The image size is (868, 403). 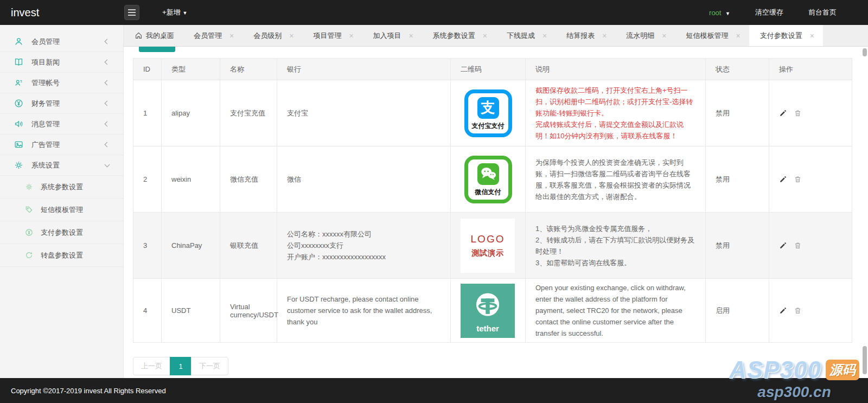 What do you see at coordinates (18, 82) in the screenshot?
I see `id-card-icon` at bounding box center [18, 82].